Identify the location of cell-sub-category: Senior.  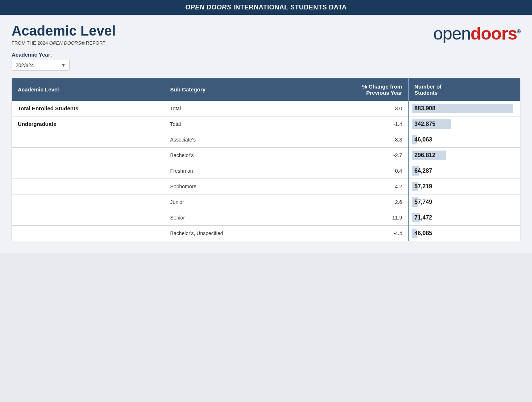
(236, 218).